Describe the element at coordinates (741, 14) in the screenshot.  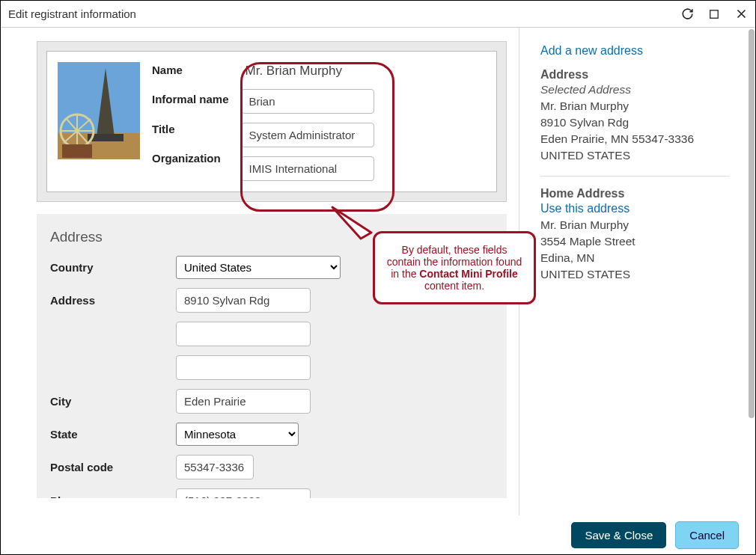
I see `close-icon` at that location.